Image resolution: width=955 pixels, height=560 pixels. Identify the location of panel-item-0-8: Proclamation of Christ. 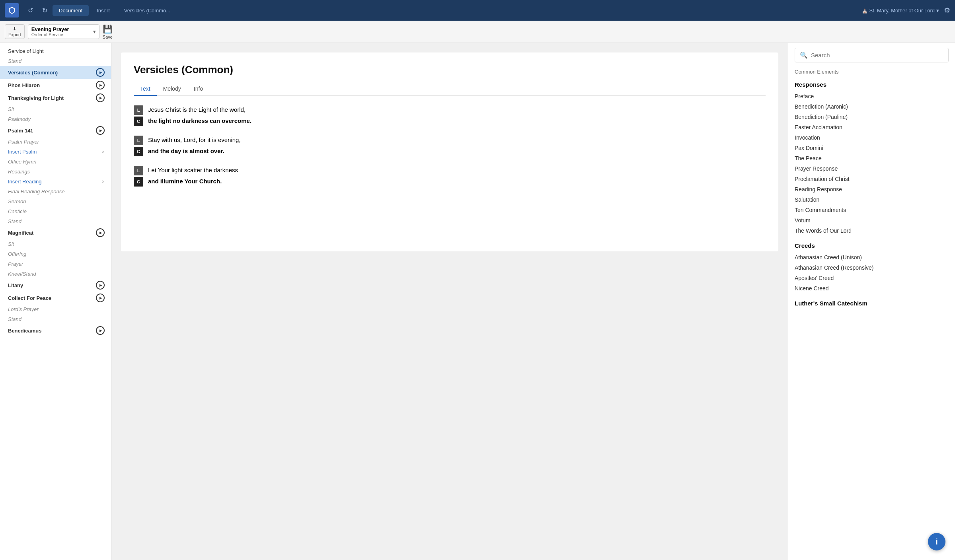
(871, 179).